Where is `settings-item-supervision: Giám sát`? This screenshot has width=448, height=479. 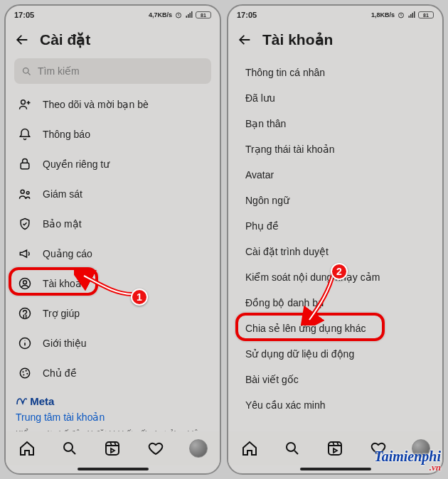
settings-item-supervision: Giám sát is located at coordinates (112, 194).